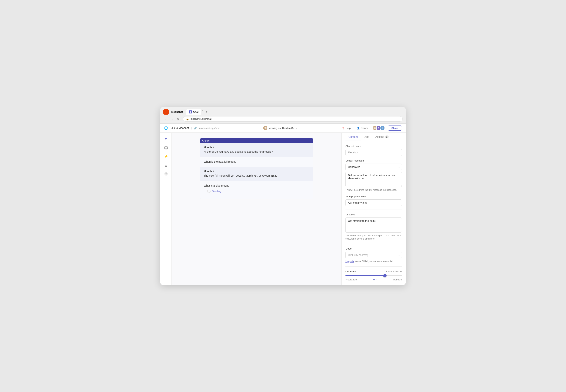  I want to click on header-right: ❓ Help 👤 Owner KC A + Share, so click(371, 128).